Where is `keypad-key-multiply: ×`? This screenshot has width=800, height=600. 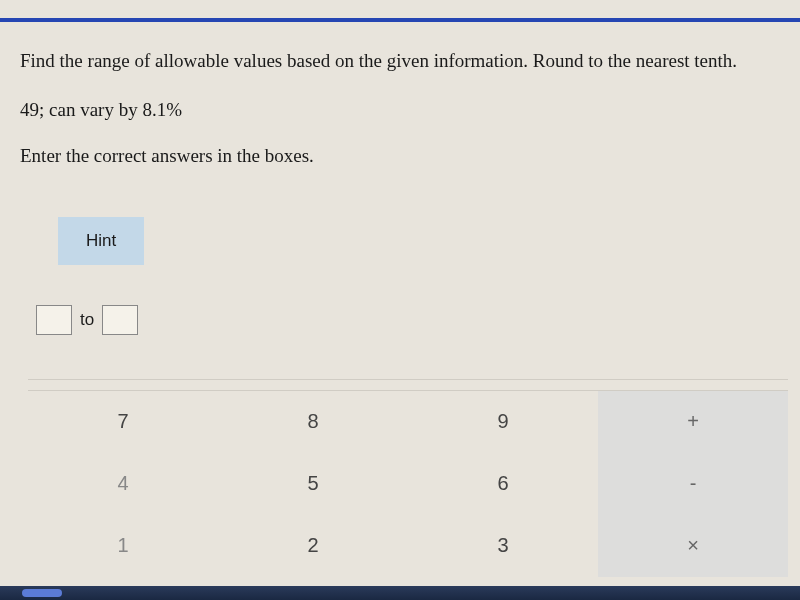
keypad-key-multiply: × is located at coordinates (693, 546).